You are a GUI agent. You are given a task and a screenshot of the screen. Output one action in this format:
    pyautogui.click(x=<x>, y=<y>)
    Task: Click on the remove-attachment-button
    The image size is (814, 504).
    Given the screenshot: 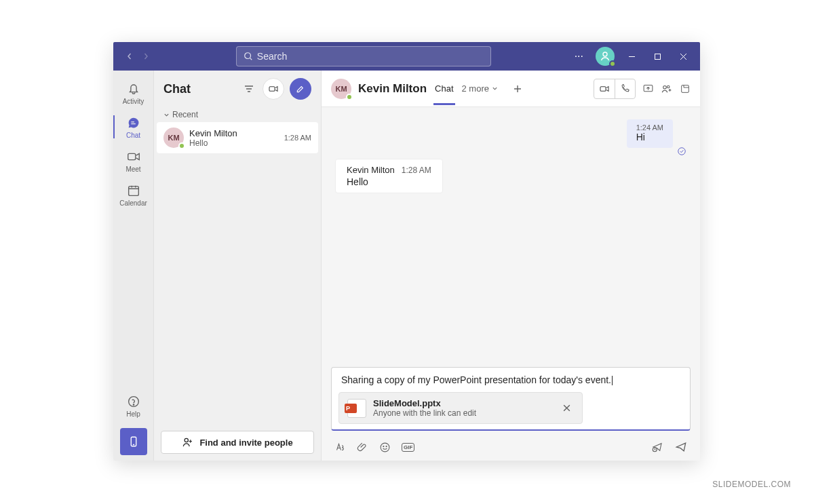 What is the action you would take?
    pyautogui.click(x=567, y=408)
    